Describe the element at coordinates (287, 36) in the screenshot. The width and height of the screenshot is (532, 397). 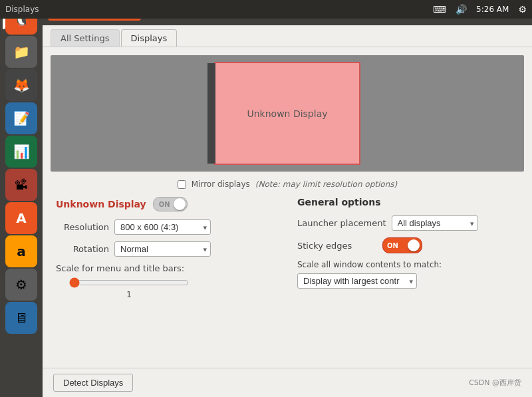
I see `tabs-bar: All Settings Displays` at that location.